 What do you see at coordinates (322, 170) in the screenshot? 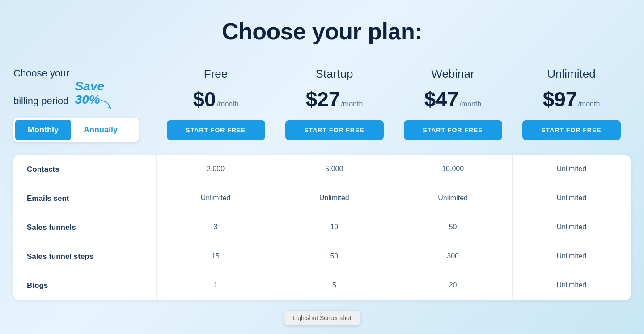
I see `table-row: Contacts 2,000 5,000 10,000 Unlimited` at bounding box center [322, 170].